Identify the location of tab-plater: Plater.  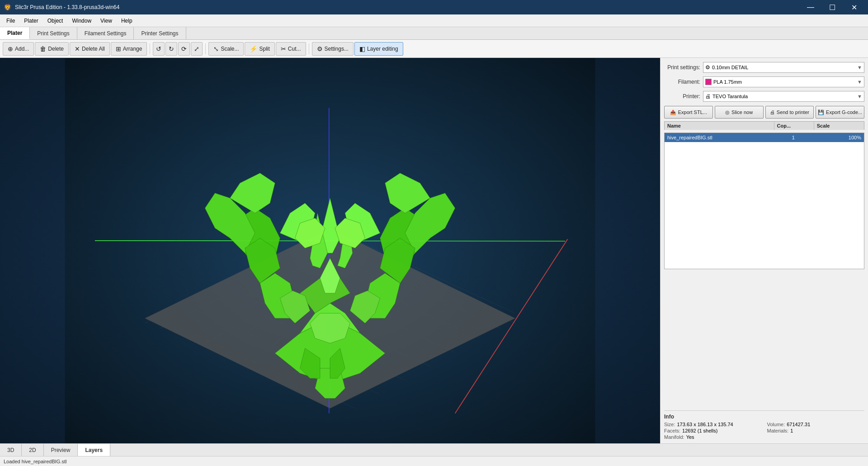
(15, 33).